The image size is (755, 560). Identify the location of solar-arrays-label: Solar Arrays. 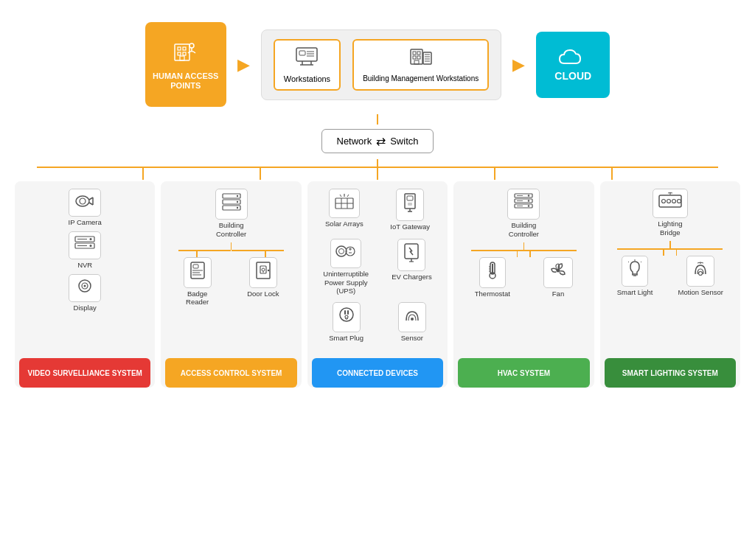
(344, 224).